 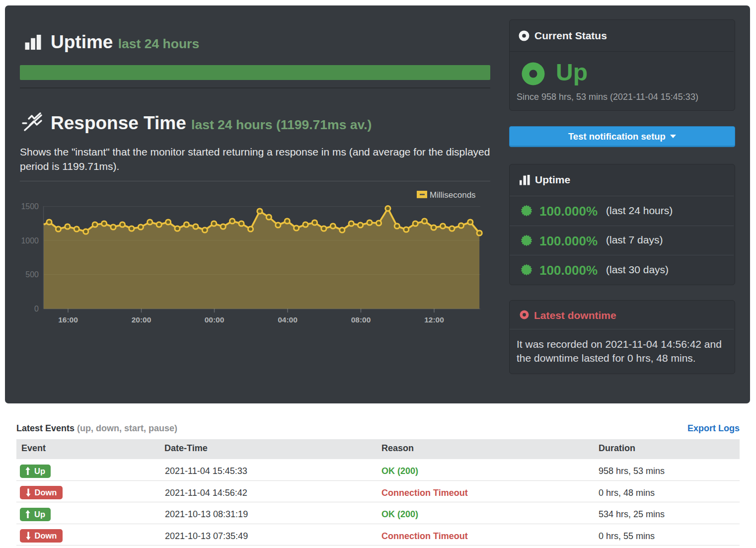 I want to click on svg-text: 1000, so click(x=30, y=240).